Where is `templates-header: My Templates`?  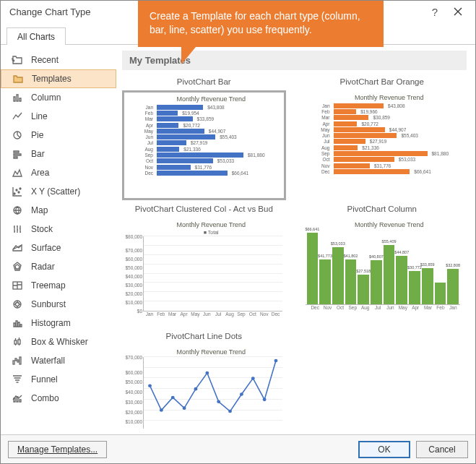
templates-header: My Templates is located at coordinates (295, 61).